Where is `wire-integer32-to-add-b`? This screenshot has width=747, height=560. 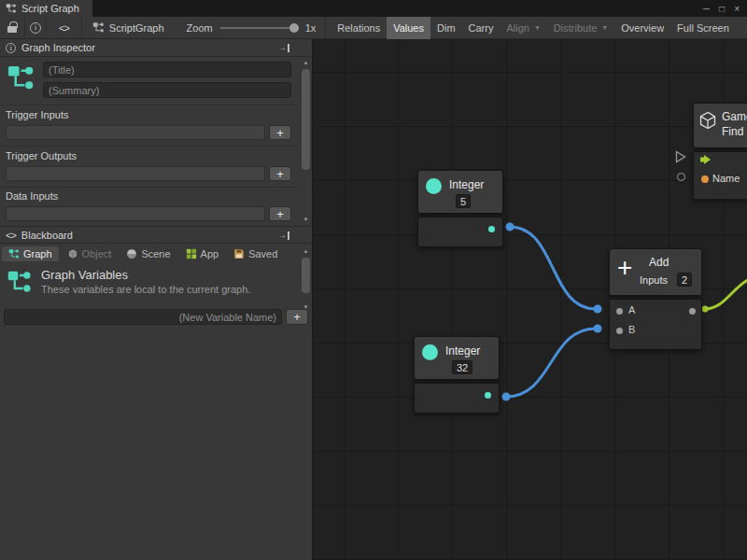
wire-integer32-to-add-b is located at coordinates (551, 362).